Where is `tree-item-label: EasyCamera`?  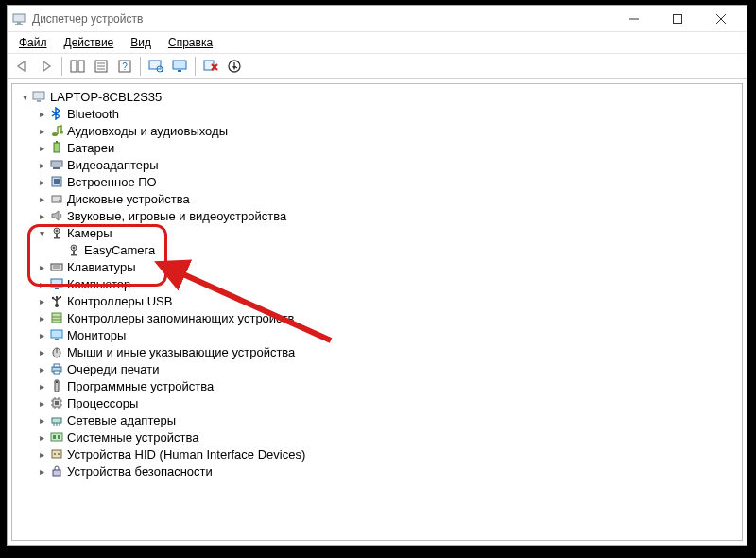 tree-item-label: EasyCamera is located at coordinates (119, 250).